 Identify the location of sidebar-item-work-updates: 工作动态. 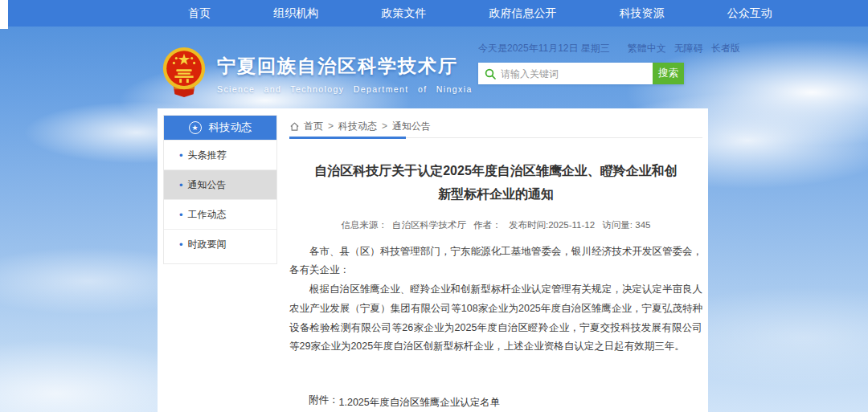
(220, 214).